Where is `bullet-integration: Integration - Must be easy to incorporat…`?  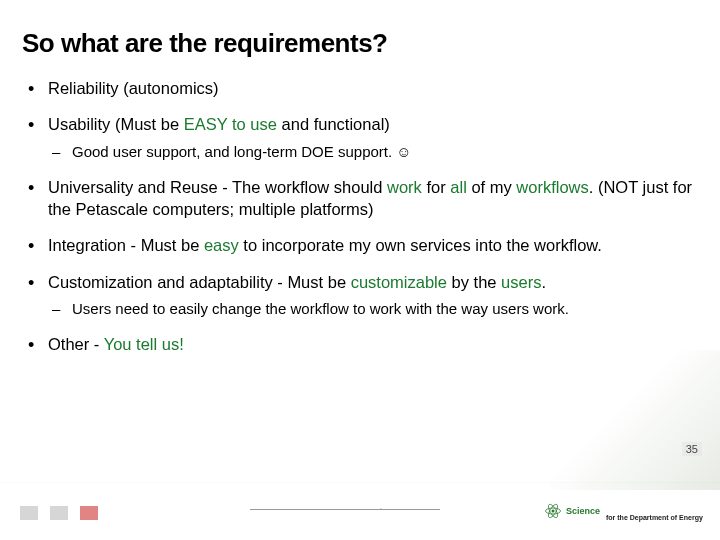 bullet-integration: Integration - Must be easy to incorporat… is located at coordinates (360, 245).